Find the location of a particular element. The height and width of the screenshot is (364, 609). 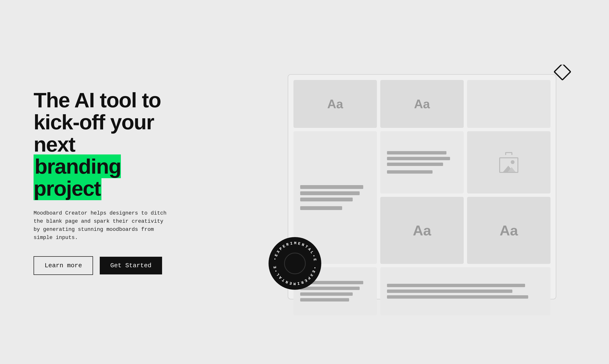

hero-left: The AI tool to kick-off your next brandi… is located at coordinates (108, 182).